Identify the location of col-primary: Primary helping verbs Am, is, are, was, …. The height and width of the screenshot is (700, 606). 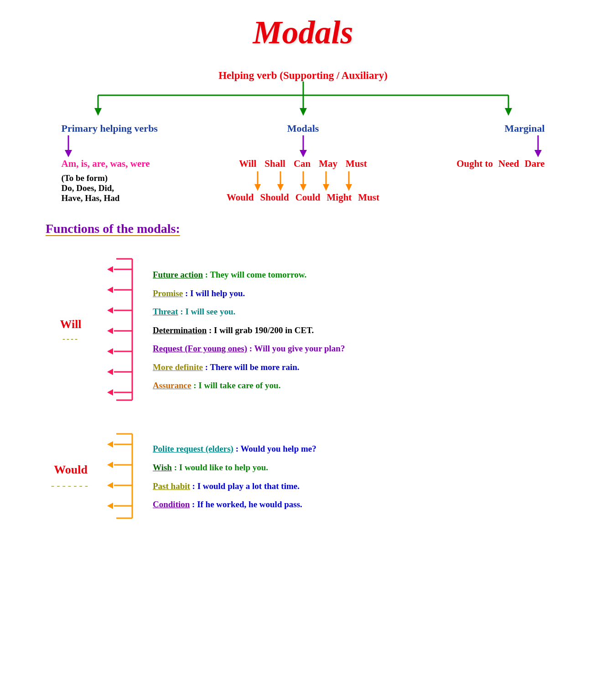
(121, 163).